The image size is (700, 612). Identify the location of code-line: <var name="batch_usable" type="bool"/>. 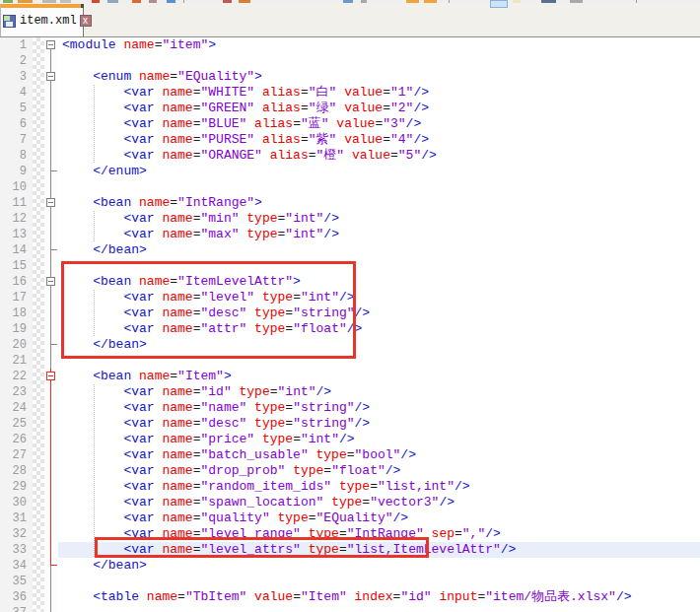
(379, 455).